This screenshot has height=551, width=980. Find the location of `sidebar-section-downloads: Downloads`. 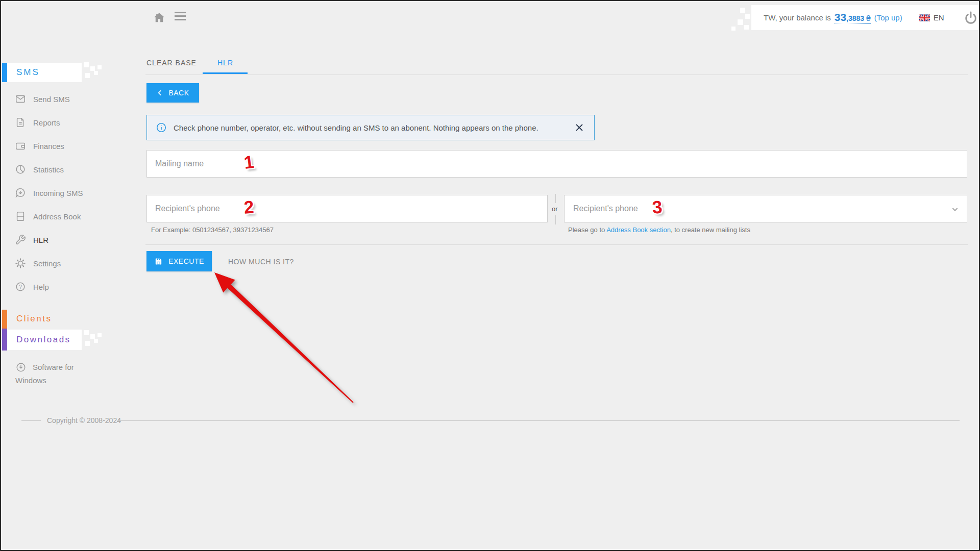

sidebar-section-downloads: Downloads is located at coordinates (44, 340).